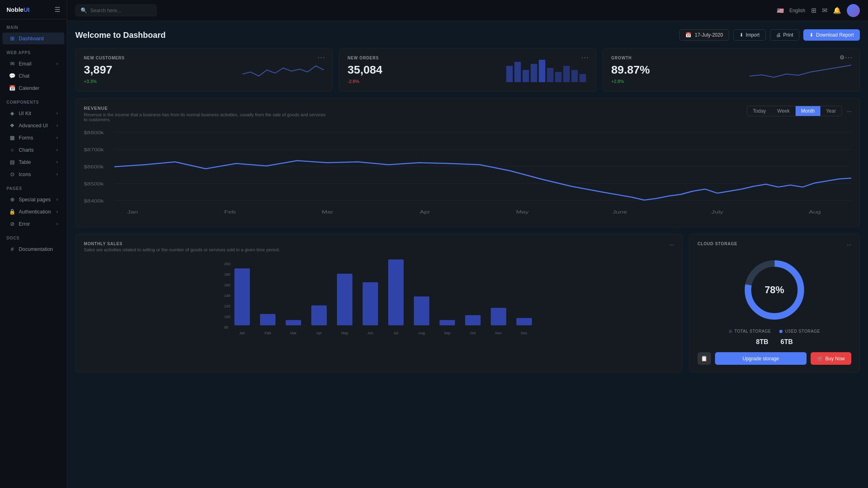 This screenshot has height=488, width=868. I want to click on used-dot, so click(781, 331).